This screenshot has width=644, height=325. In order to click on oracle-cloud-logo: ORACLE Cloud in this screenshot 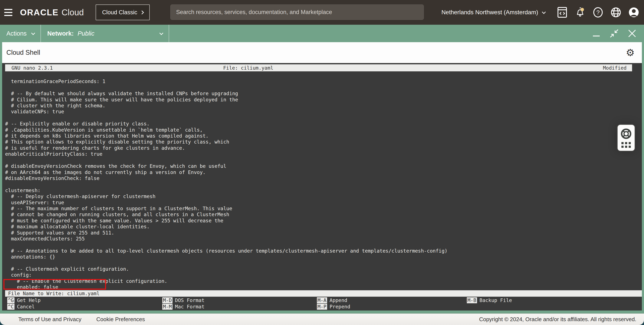, I will do `click(52, 12)`.